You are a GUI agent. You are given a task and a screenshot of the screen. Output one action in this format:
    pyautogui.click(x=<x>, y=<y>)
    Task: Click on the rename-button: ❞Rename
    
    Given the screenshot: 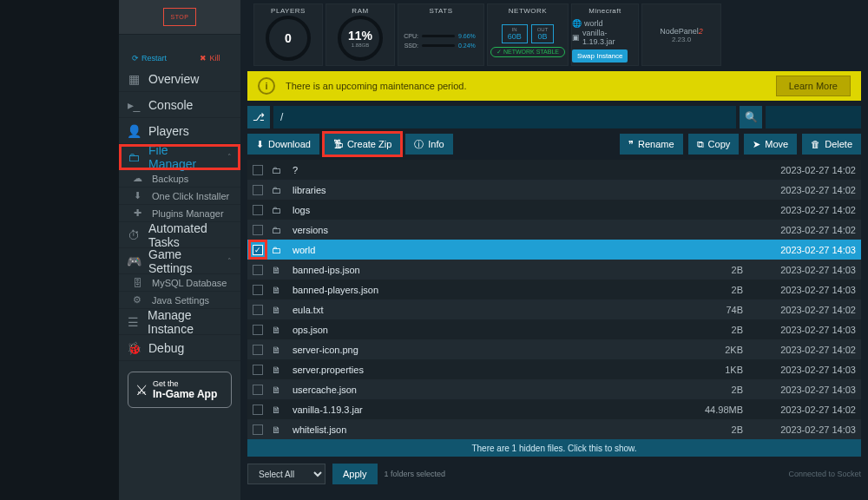 What is the action you would take?
    pyautogui.click(x=651, y=144)
    